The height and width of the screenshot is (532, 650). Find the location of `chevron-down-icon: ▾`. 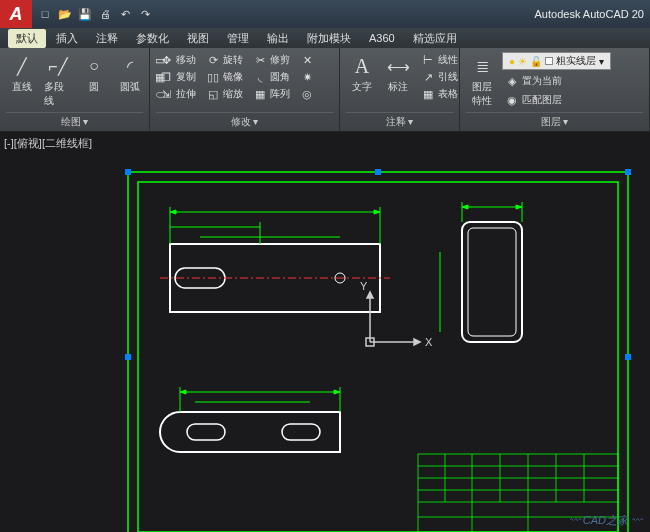

chevron-down-icon: ▾ is located at coordinates (602, 62).